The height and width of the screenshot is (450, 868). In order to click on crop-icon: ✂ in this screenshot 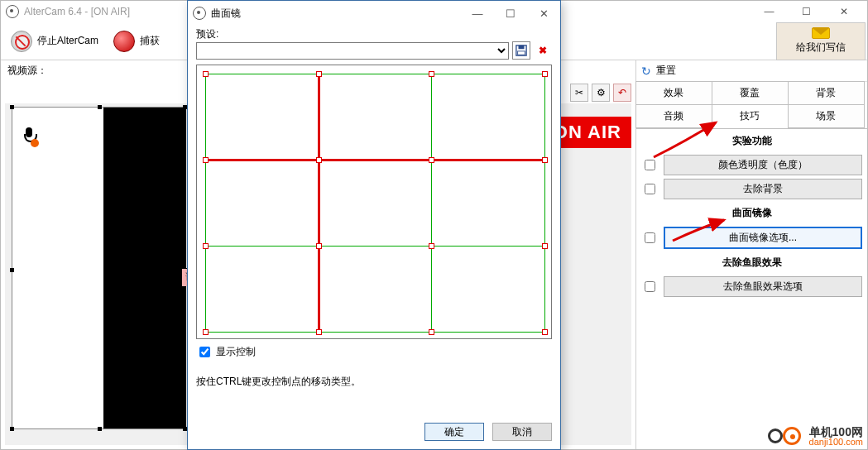, I will do `click(579, 93)`.